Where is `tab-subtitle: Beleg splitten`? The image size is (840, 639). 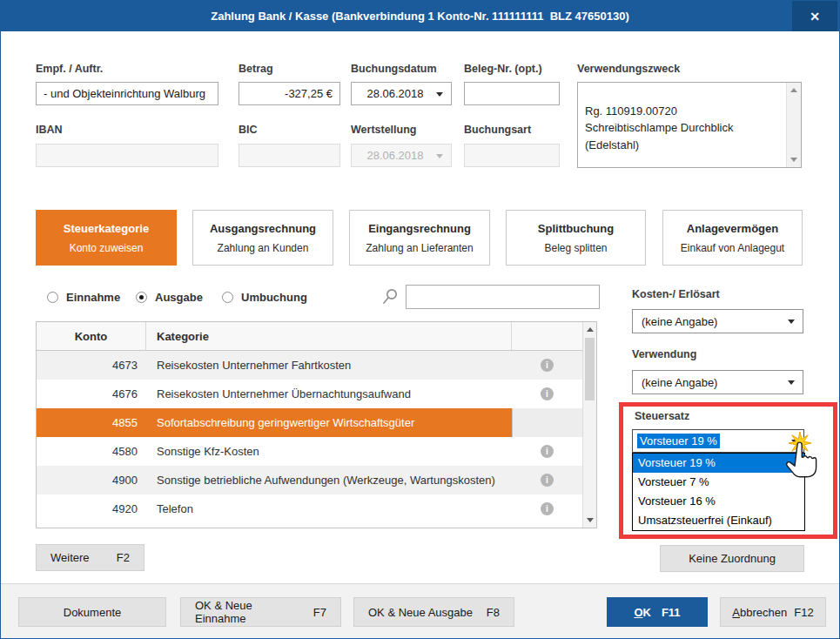 tab-subtitle: Beleg splitten is located at coordinates (575, 248).